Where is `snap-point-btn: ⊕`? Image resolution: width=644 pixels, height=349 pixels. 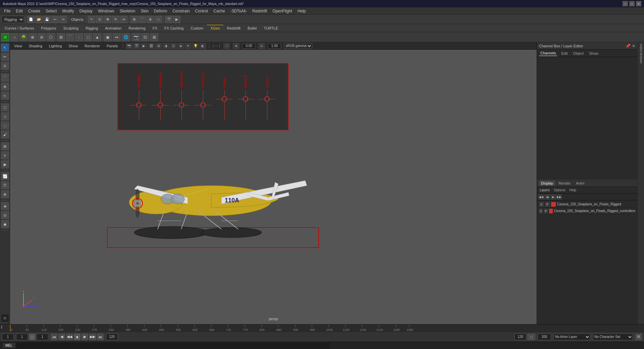 snap-point-btn: ⊕ is located at coordinates (150, 19).